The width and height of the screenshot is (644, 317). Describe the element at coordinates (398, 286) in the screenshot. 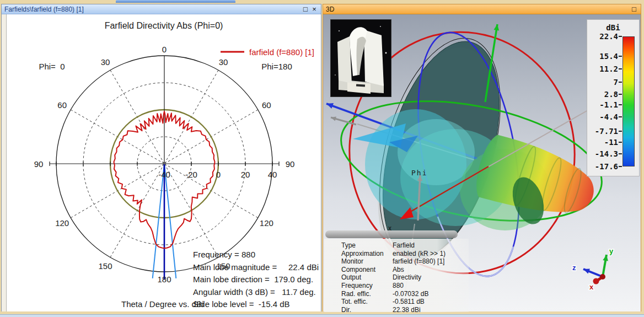

I see `info-row-value: 880` at that location.